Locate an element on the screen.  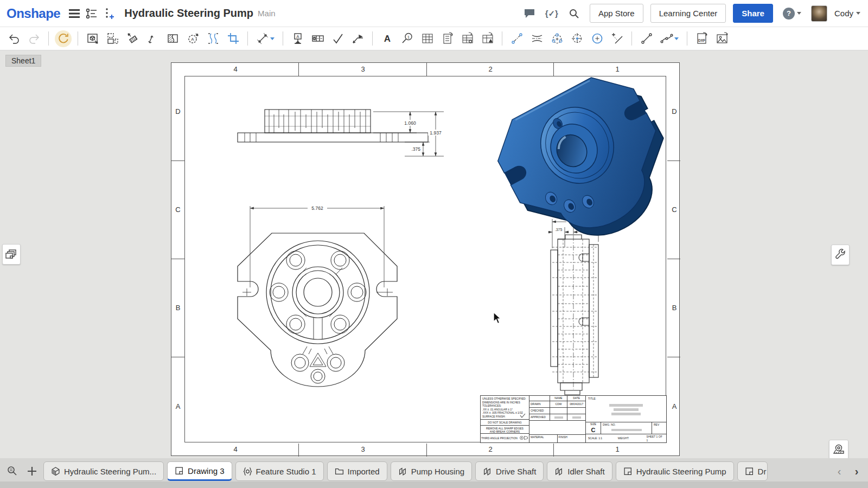
export-dxf-button: DXF is located at coordinates (702, 39).